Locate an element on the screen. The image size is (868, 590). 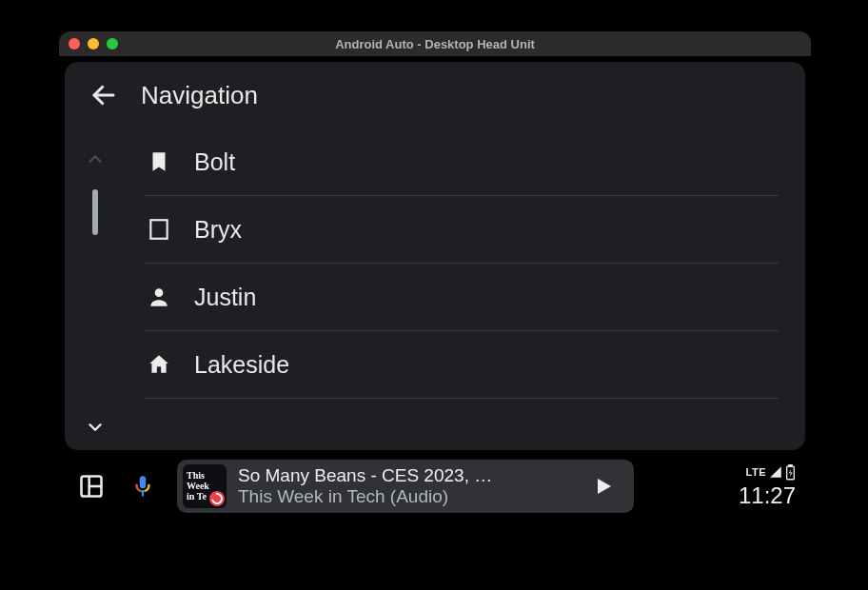
clock: 11:27 is located at coordinates (767, 496).